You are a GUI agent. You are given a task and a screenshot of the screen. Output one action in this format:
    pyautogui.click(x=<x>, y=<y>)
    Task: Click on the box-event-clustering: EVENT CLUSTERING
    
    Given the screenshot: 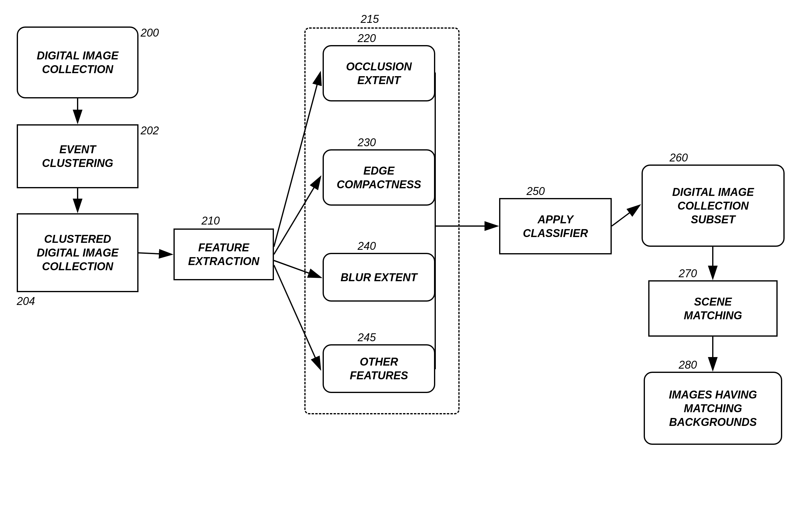 What is the action you would take?
    pyautogui.click(x=78, y=156)
    